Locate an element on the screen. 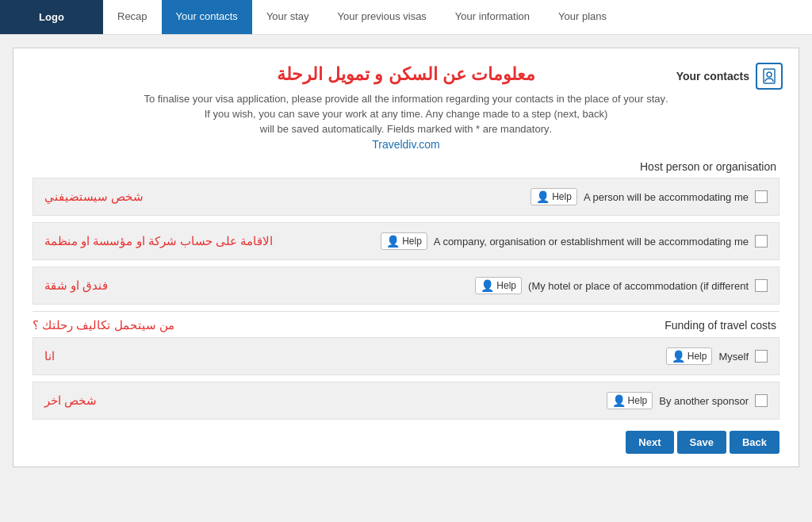 This screenshot has height=522, width=812. next-button: Next is located at coordinates (649, 443).